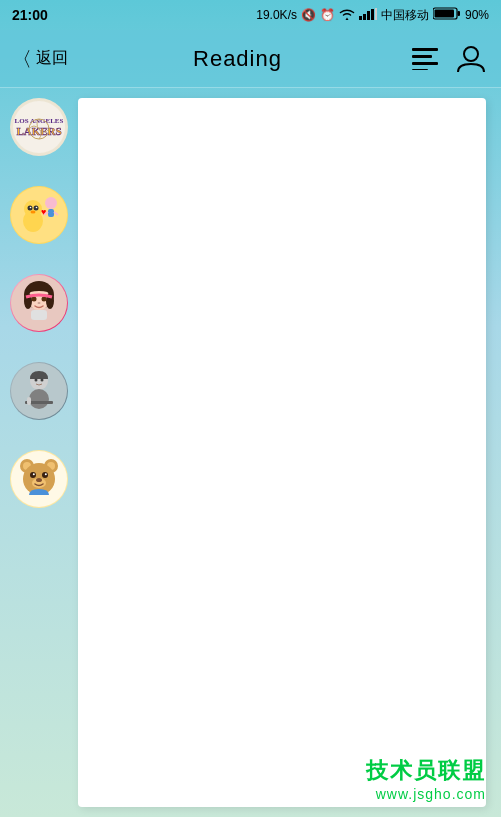 This screenshot has width=501, height=817. I want to click on wifi-icon, so click(347, 16).